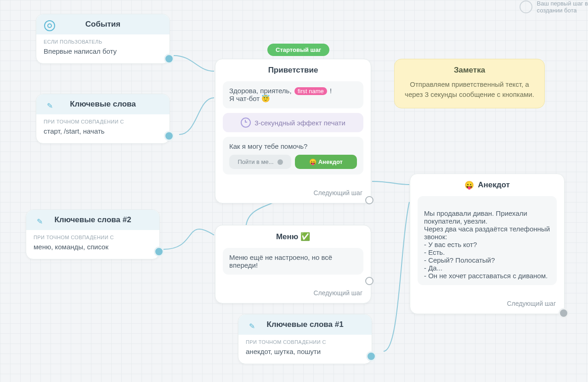 Image resolution: width=588 pixels, height=382 pixels. Describe the element at coordinates (255, 162) in the screenshot. I see `chip-label: Пойти в ме...` at that location.